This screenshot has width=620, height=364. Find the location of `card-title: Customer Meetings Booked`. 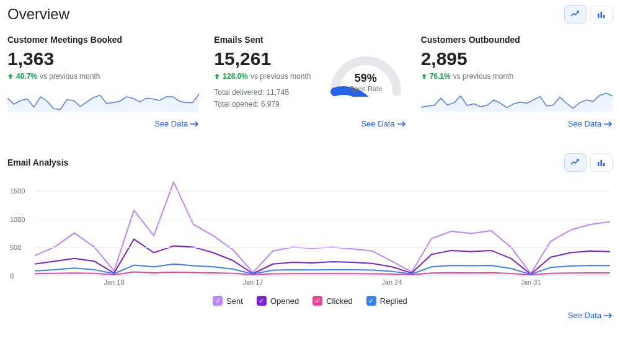

card-title: Customer Meetings Booked is located at coordinates (103, 40).